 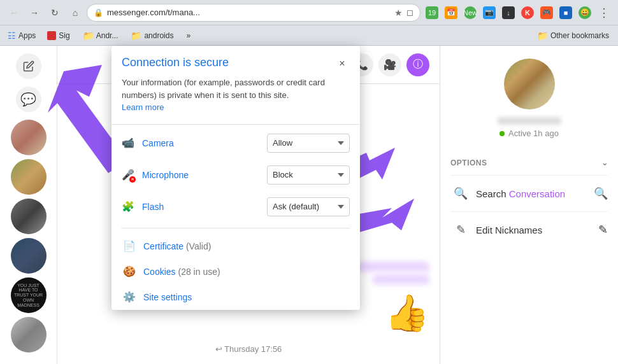 I want to click on ext-gamepad-icon: 🎮, so click(x=547, y=13).